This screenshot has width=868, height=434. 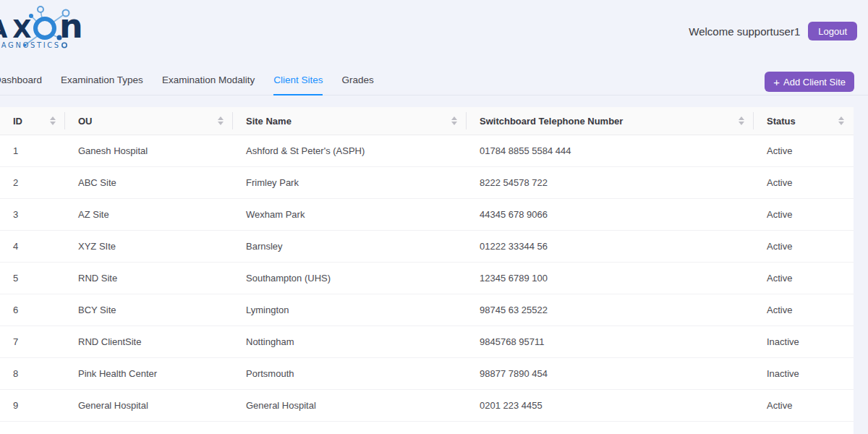 What do you see at coordinates (33, 121) in the screenshot?
I see `column-header-id: ID` at bounding box center [33, 121].